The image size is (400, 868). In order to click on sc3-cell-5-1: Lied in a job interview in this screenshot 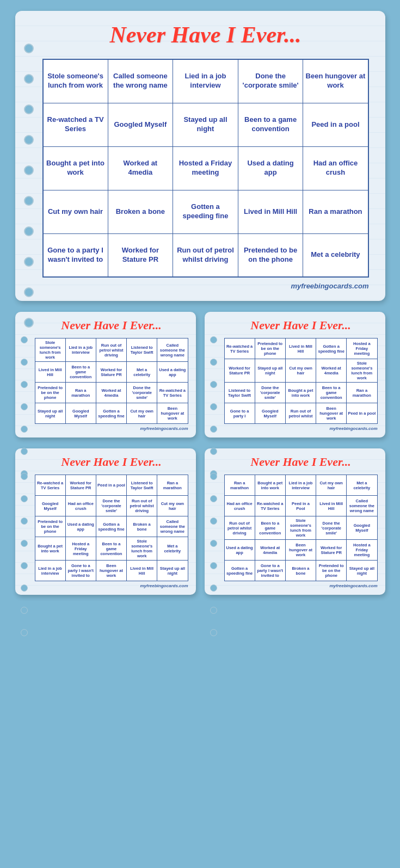, I will do `click(50, 571)`.